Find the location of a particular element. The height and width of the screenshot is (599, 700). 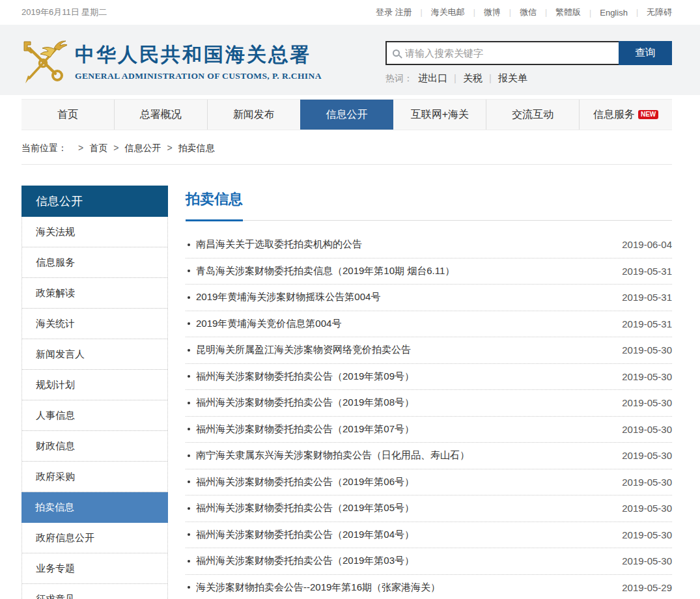

breadcrumb-link: 信息公开 is located at coordinates (134, 148).